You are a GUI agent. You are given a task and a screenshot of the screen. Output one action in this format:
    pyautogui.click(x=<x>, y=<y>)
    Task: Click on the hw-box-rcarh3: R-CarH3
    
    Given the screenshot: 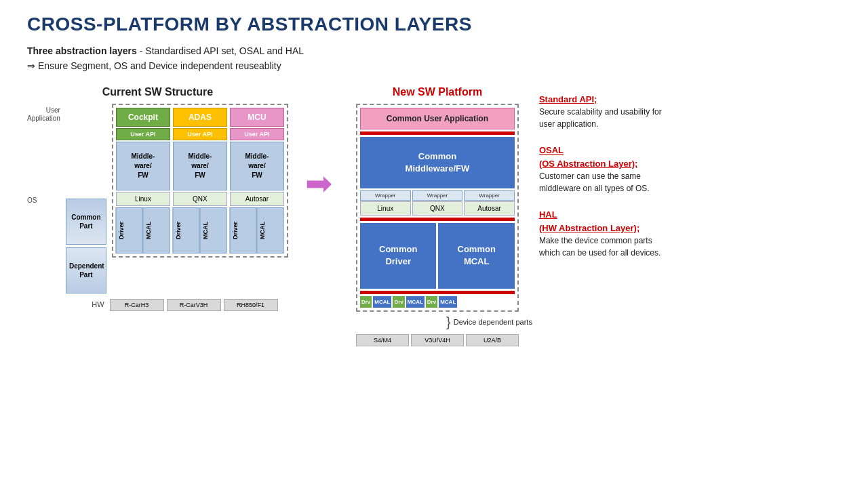 What is the action you would take?
    pyautogui.click(x=137, y=305)
    